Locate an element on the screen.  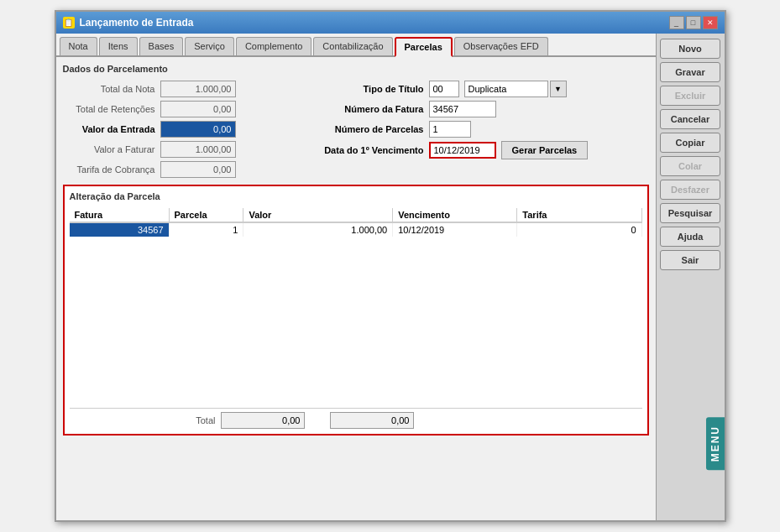
total-retencoes-input is located at coordinates (198, 109).